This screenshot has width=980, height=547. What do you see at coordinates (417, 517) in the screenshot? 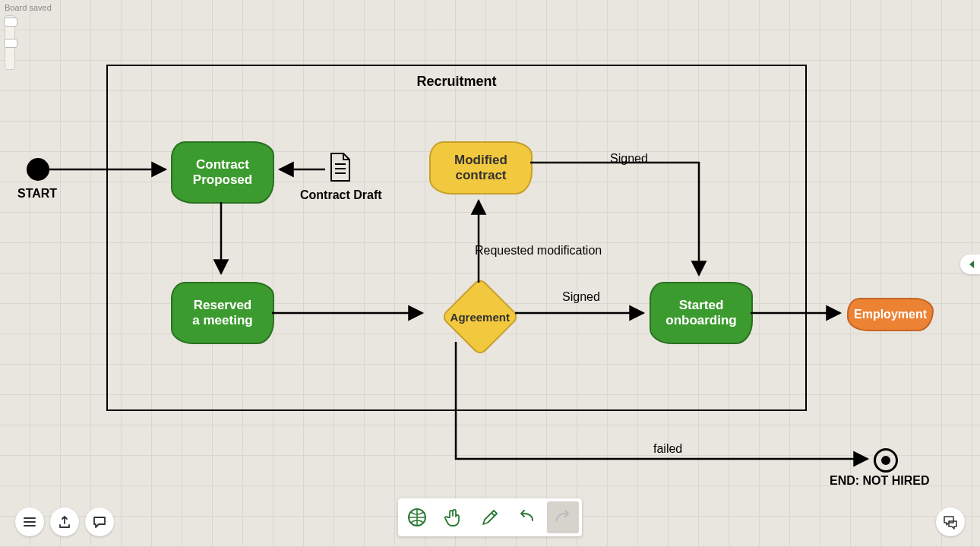
I see `globe-icon` at bounding box center [417, 517].